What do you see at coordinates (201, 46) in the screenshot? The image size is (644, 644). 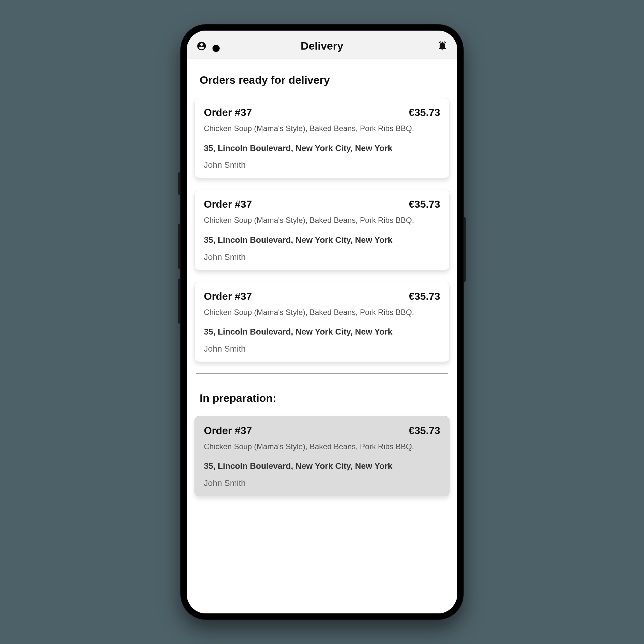 I see `account-icon` at bounding box center [201, 46].